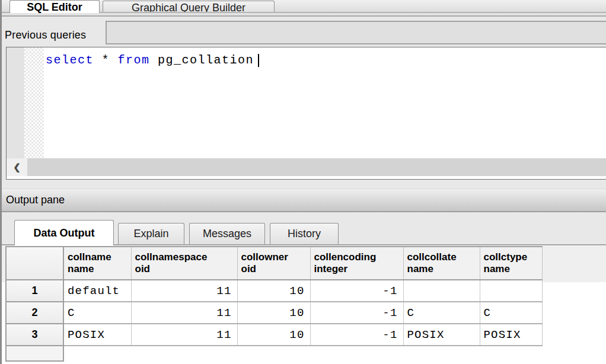  I want to click on column-header-collcollate: collcollate name, so click(441, 263).